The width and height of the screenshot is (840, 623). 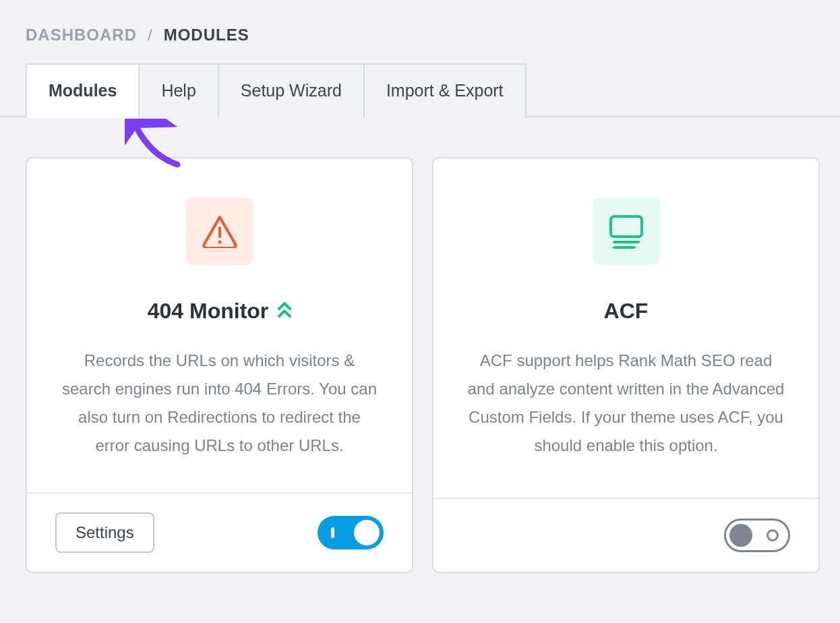 I want to click on settings-button-404-monitor: Settings, so click(x=105, y=533).